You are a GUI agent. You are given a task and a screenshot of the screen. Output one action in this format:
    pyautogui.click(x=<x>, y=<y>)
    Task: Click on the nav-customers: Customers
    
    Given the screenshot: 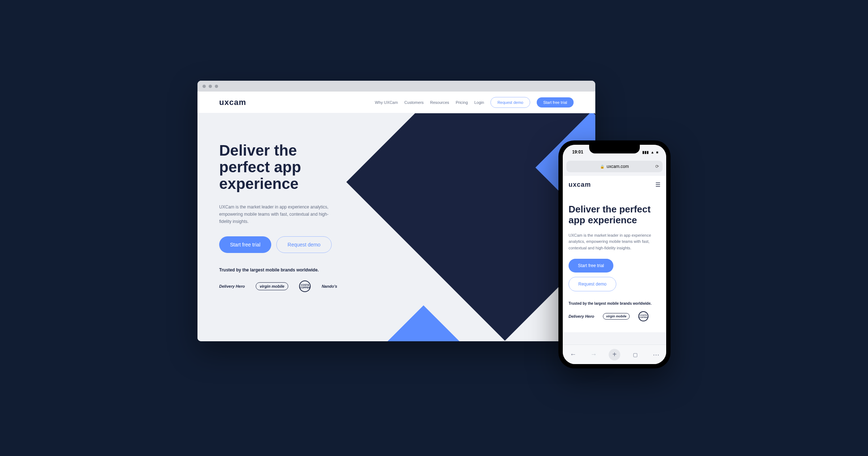 What is the action you would take?
    pyautogui.click(x=414, y=102)
    